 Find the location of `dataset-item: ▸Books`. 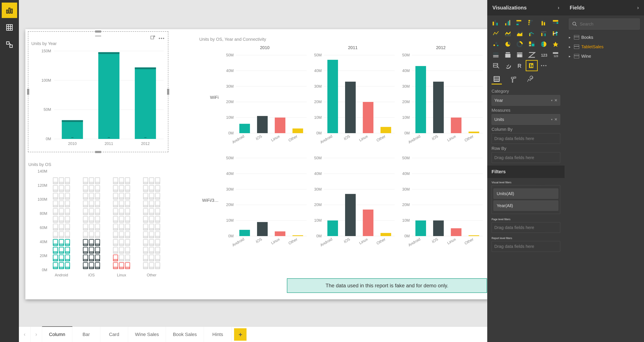

dataset-item: ▸Books is located at coordinates (604, 37).